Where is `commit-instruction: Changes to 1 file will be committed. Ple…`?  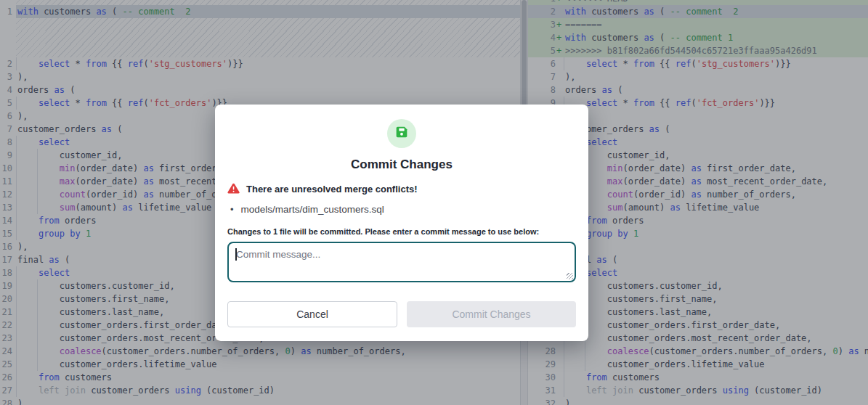
commit-instruction: Changes to 1 file will be committed. Ple… is located at coordinates (402, 232).